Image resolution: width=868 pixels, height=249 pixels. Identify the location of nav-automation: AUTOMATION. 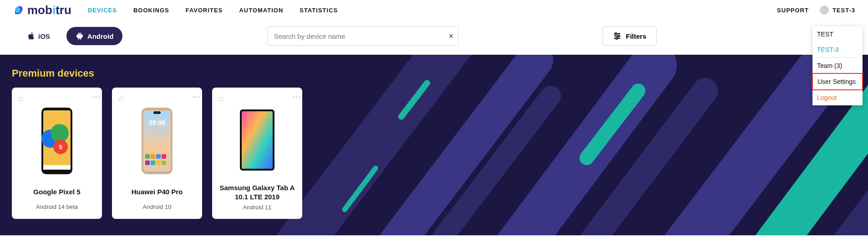
(261, 10).